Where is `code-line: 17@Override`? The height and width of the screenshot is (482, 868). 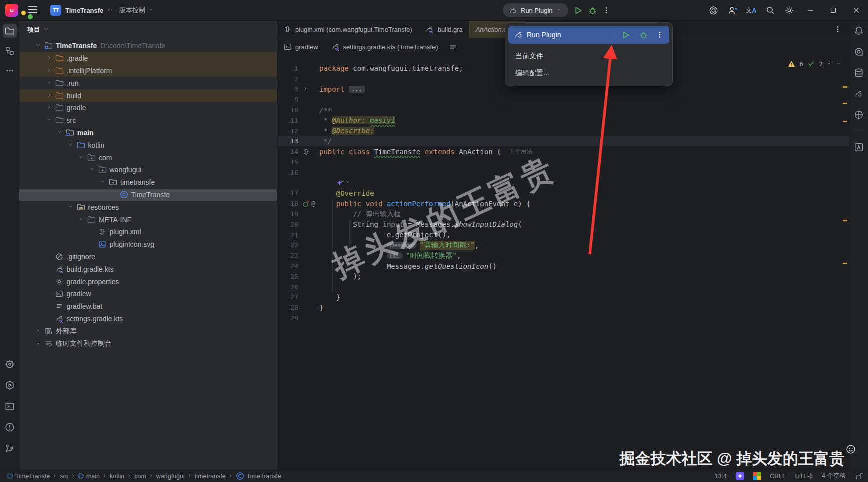 code-line: 17@Override is located at coordinates (563, 193).